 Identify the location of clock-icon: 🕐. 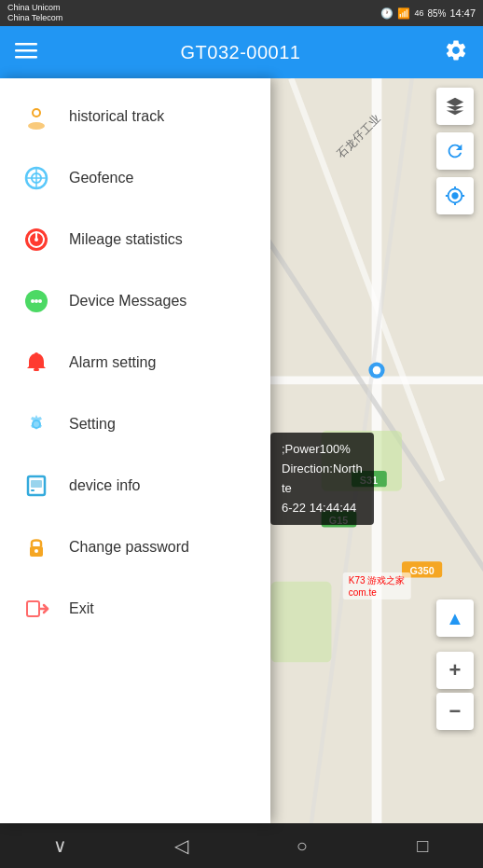
(387, 13).